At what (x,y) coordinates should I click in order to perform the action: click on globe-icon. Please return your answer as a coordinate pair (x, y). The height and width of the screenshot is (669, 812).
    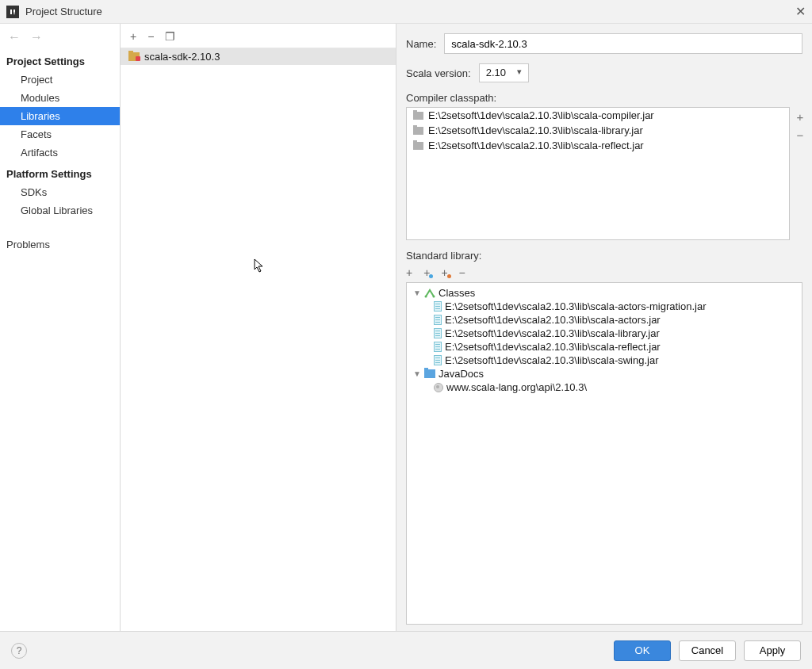
    Looking at the image, I should click on (439, 388).